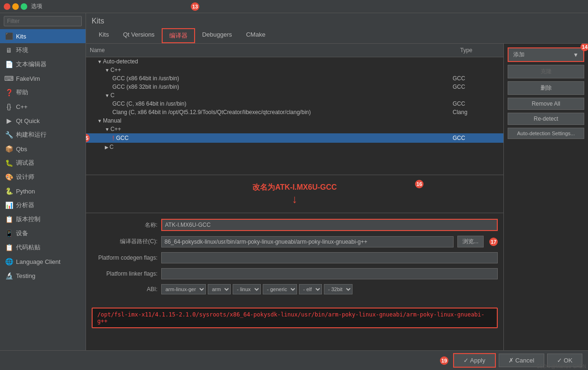 The width and height of the screenshot is (588, 370). What do you see at coordinates (43, 247) in the screenshot?
I see `sidebar-item-codepaste: 📋 代码粘贴` at bounding box center [43, 247].